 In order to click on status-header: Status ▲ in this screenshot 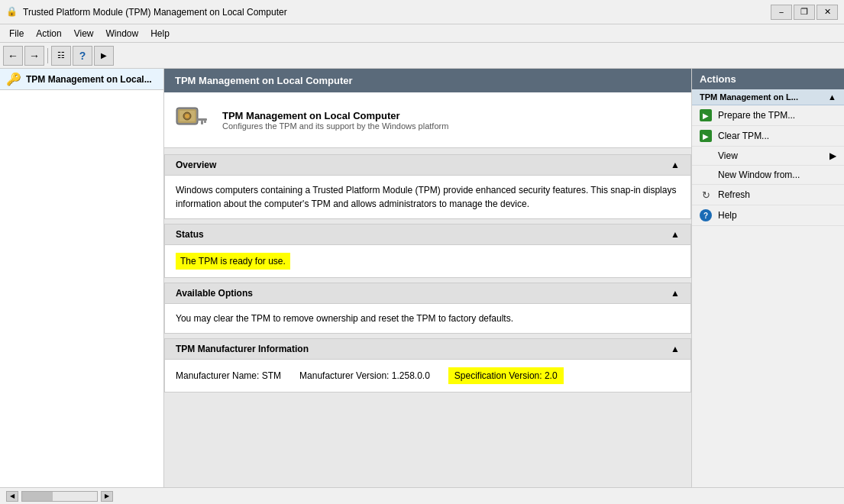, I will do `click(428, 235)`.